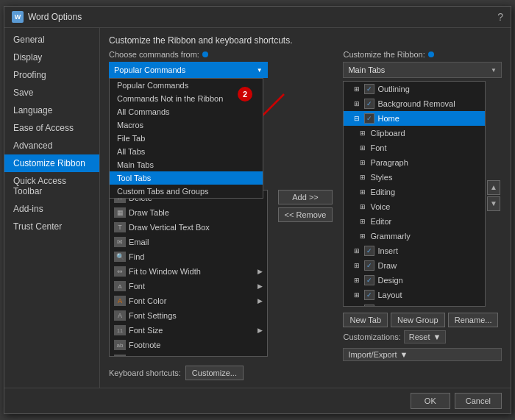  Describe the element at coordinates (369, 104) in the screenshot. I see `check-bg-removal: ✓` at that location.